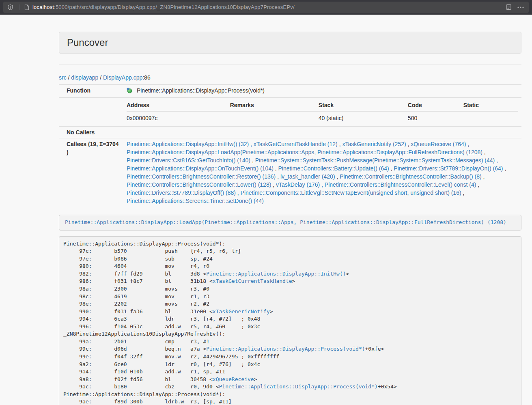  What do you see at coordinates (136, 296) in the screenshot?
I see `code-text: 98c: 4619 mov r1, r3` at bounding box center [136, 296].